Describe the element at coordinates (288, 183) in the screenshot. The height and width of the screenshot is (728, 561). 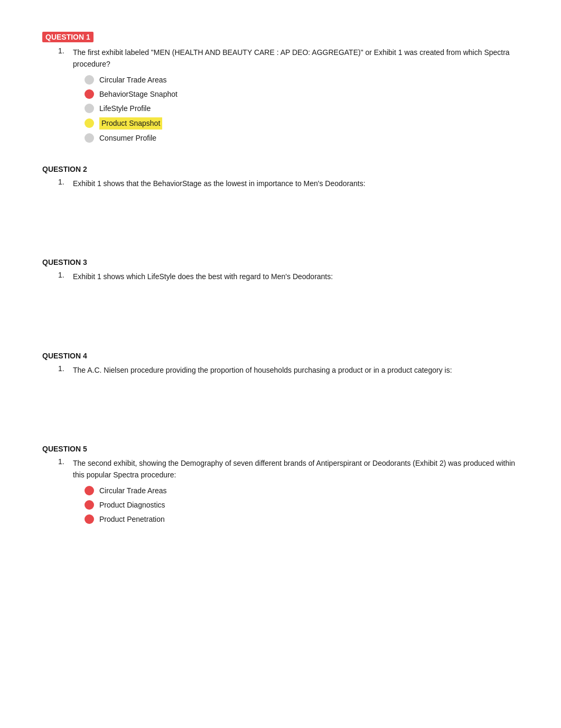
I see `question-item-2: 1.Exhibit 1 shows that the BehaviorStage…` at that location.